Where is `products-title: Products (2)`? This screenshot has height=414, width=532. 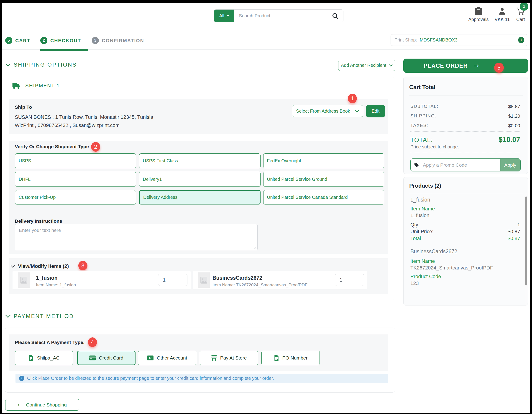 products-title: Products (2) is located at coordinates (425, 186).